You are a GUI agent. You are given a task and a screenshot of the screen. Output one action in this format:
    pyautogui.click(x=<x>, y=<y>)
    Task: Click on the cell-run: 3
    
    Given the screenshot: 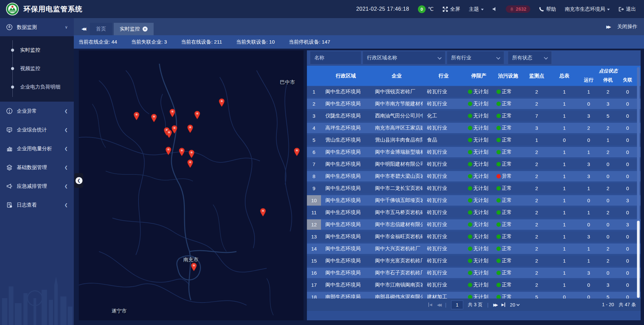 What is the action you would take?
    pyautogui.click(x=589, y=176)
    